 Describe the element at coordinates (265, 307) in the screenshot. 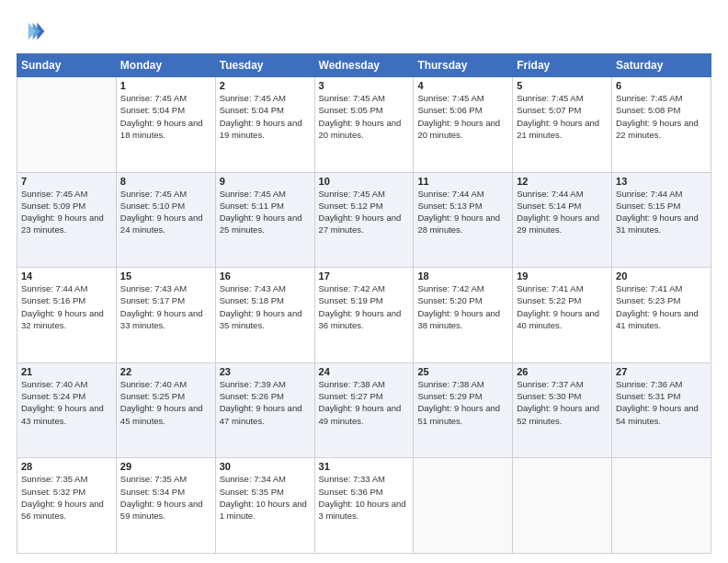

I see `day-info: Sunrise: 7:43 AMSunset: 5:18 PMDaylight:…` at that location.